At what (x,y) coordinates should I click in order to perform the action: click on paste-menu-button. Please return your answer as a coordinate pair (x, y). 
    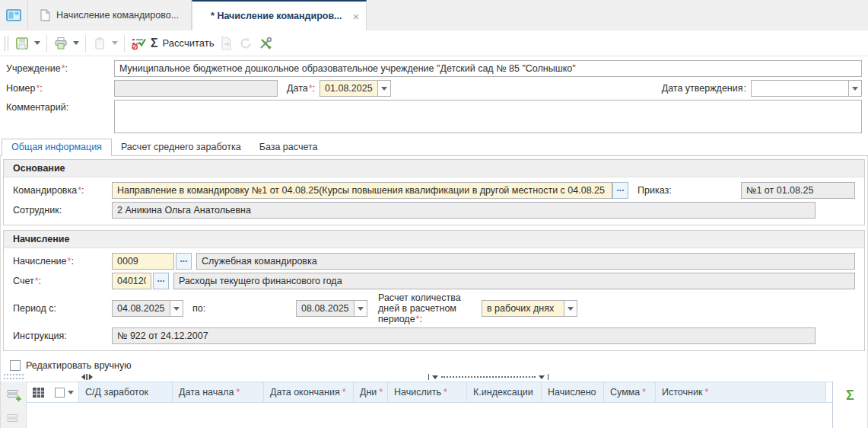
    Looking at the image, I should click on (115, 43).